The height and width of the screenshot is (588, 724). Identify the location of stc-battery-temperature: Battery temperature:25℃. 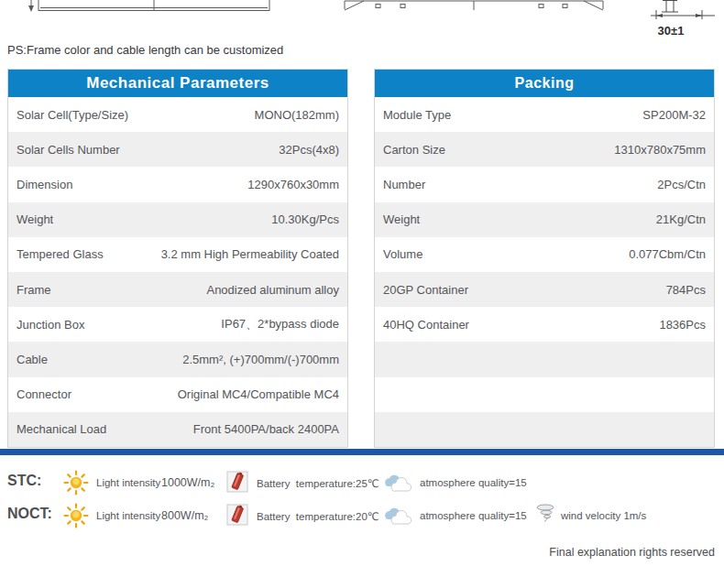
(318, 484).